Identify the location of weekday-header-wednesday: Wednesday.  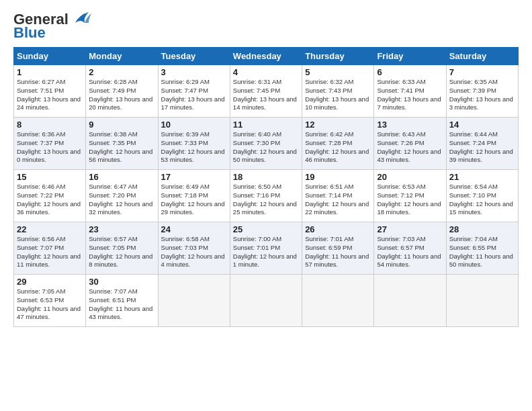
(266, 56).